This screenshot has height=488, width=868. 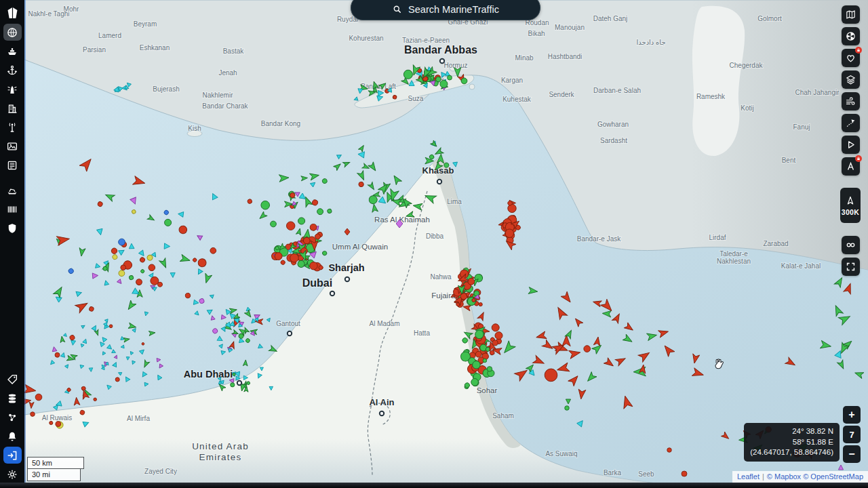 I want to click on map-label: Suza, so click(x=416, y=99).